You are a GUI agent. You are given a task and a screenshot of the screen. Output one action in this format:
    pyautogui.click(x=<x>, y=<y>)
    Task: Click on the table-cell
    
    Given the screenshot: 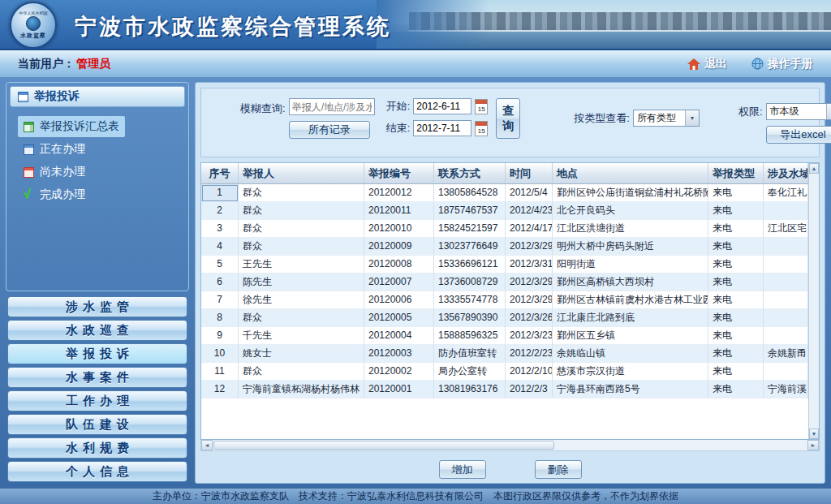 What is the action you would take?
    pyautogui.click(x=786, y=318)
    